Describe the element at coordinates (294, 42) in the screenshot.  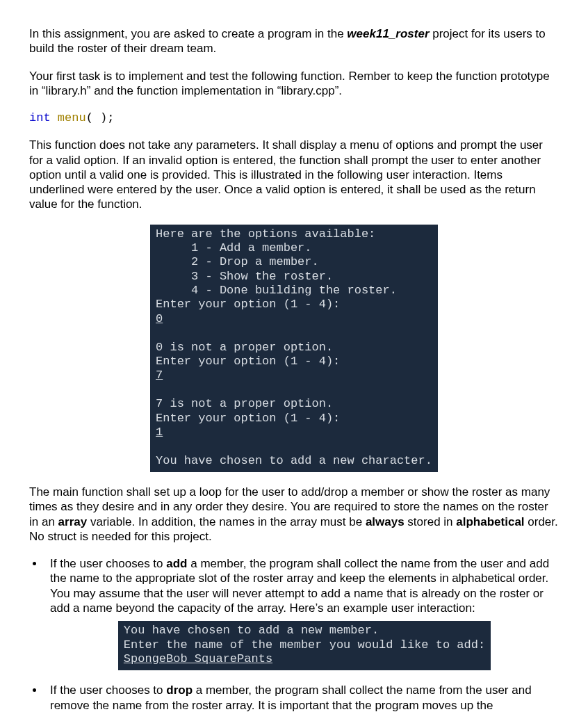
I see `paragraph-intro: In this assignment, you are asked to cre…` at that location.